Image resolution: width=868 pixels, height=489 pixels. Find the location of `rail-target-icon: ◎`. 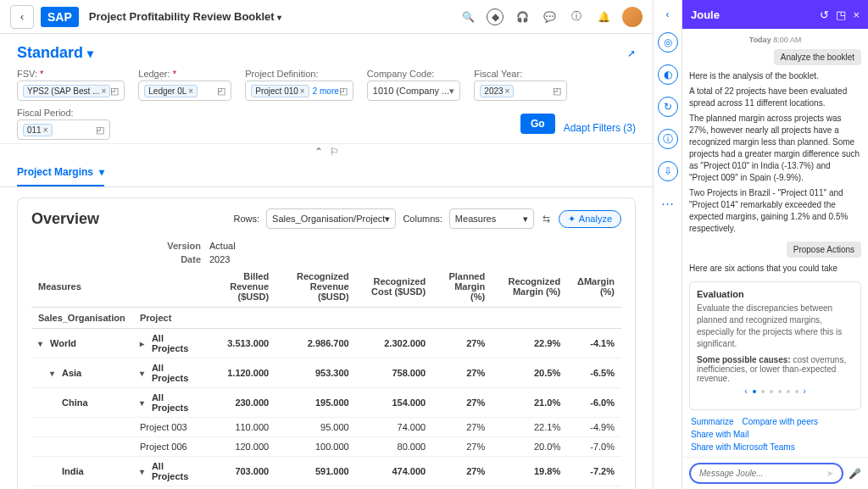

rail-target-icon: ◎ is located at coordinates (668, 42).